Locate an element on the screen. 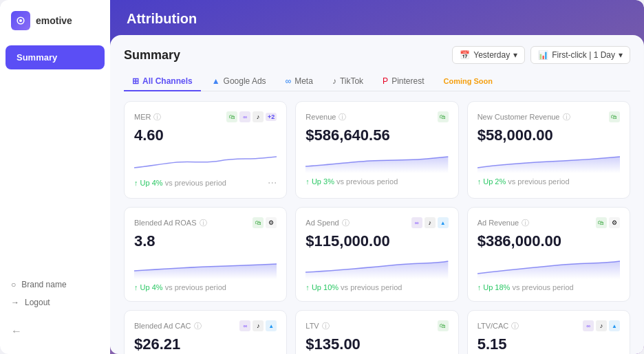 The width and height of the screenshot is (644, 354). card-spend-sparkline is located at coordinates (377, 267).